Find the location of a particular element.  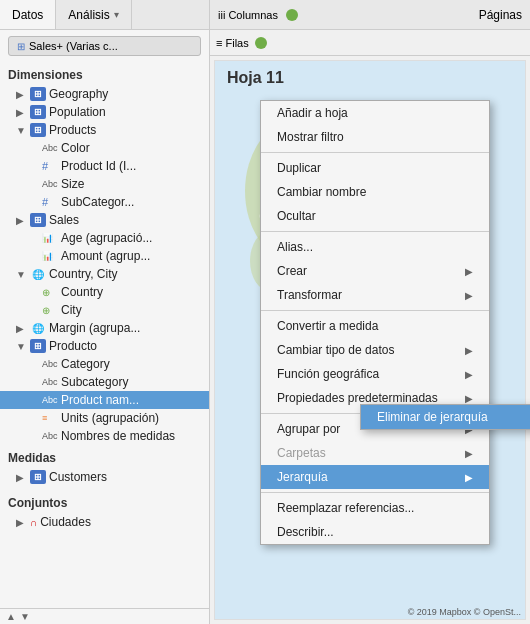

tree-population: ▶ ⊞ Population is located at coordinates (104, 112).